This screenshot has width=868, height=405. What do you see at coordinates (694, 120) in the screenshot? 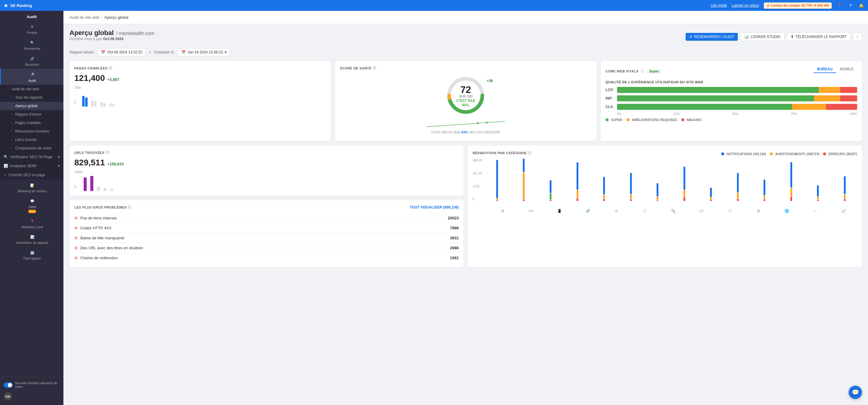
I see `mauvais-label: MAUVAIS` at bounding box center [694, 120].